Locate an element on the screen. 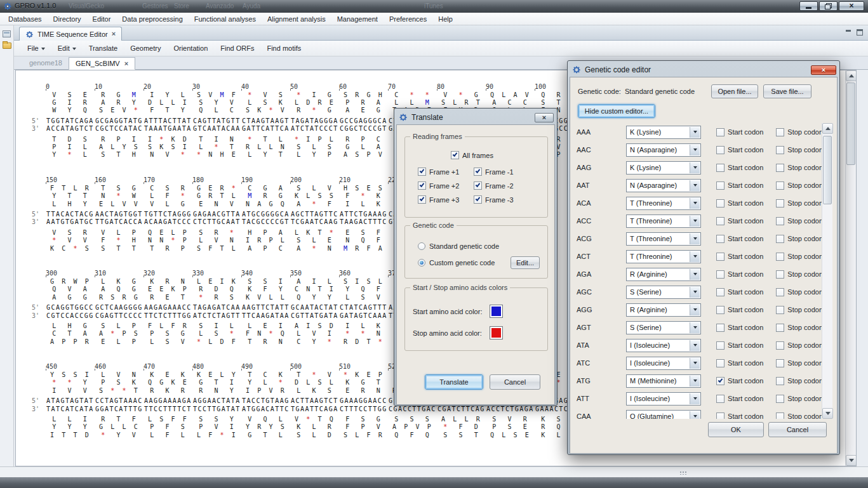  open-file-button: Open file... is located at coordinates (735, 91).